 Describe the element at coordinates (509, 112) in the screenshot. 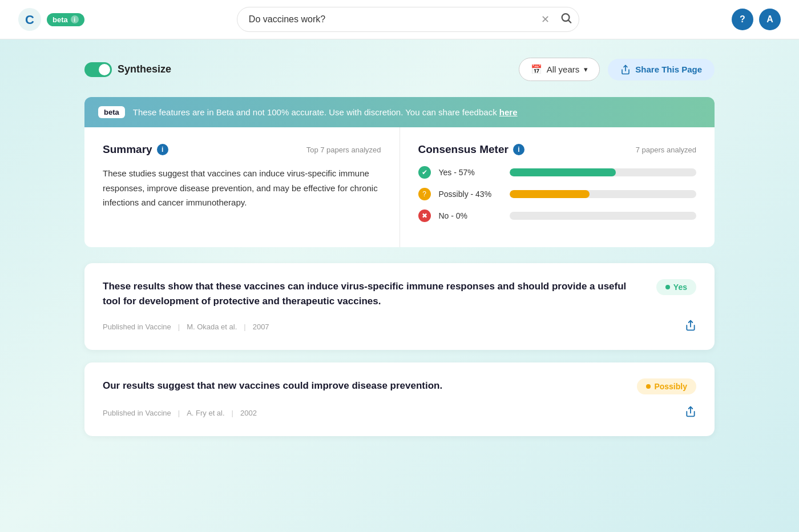

I see `feedback-link: here` at that location.